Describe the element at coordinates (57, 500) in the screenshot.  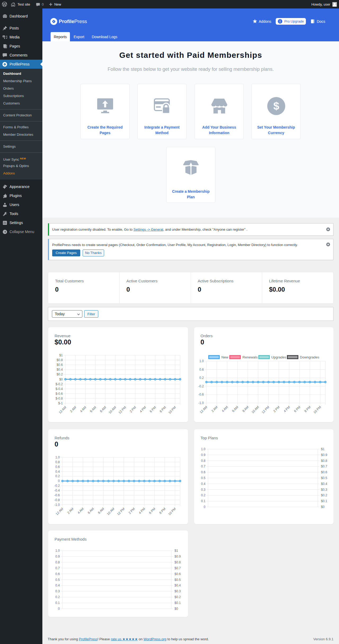
I see `svg-text: -0.8` at that location.